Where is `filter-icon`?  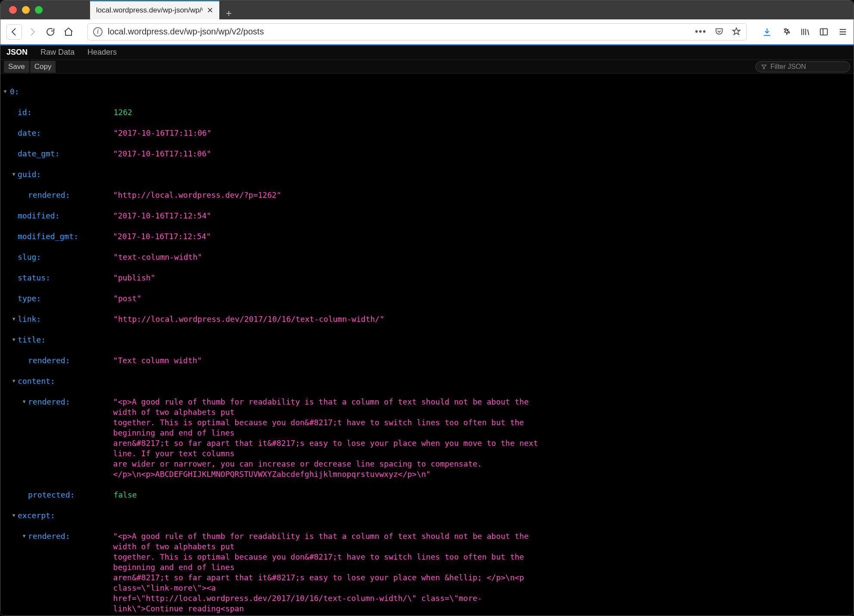 filter-icon is located at coordinates (764, 67).